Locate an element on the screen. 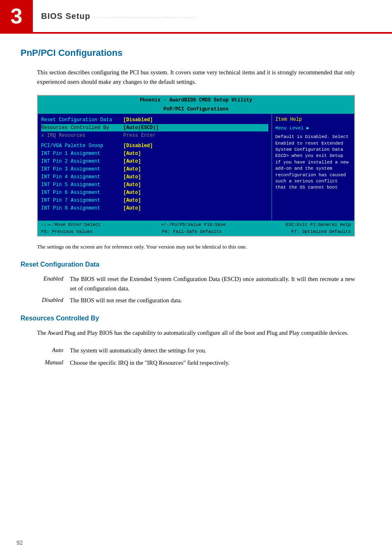 Image resolution: width=392 pixels, height=555 pixels. bios-row-int8: INT Pin 8 Assignment [Auto] is located at coordinates (154, 208).